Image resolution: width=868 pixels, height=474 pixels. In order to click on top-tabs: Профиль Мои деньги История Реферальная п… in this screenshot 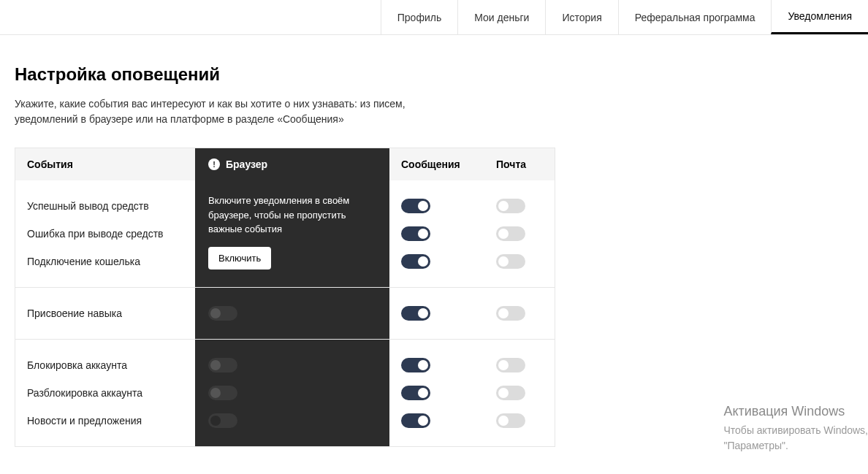, I will do `click(434, 18)`.